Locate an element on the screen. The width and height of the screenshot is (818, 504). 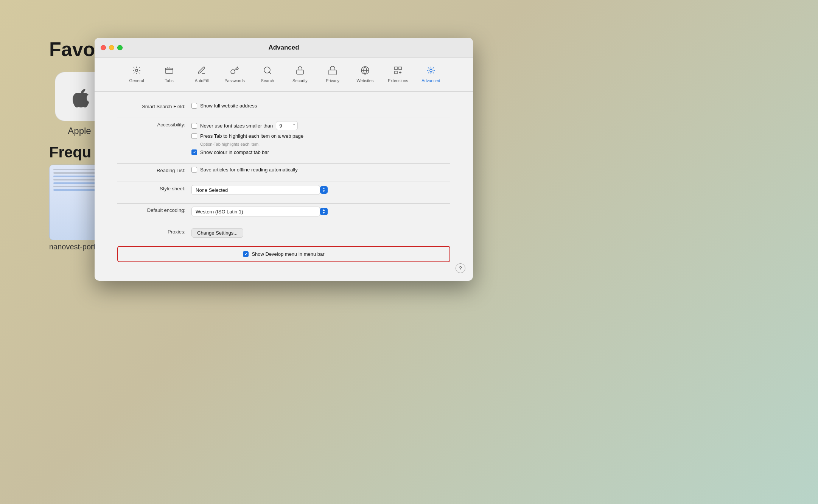
develop-menu-label: Show Develop menu in menu bar is located at coordinates (288, 254).